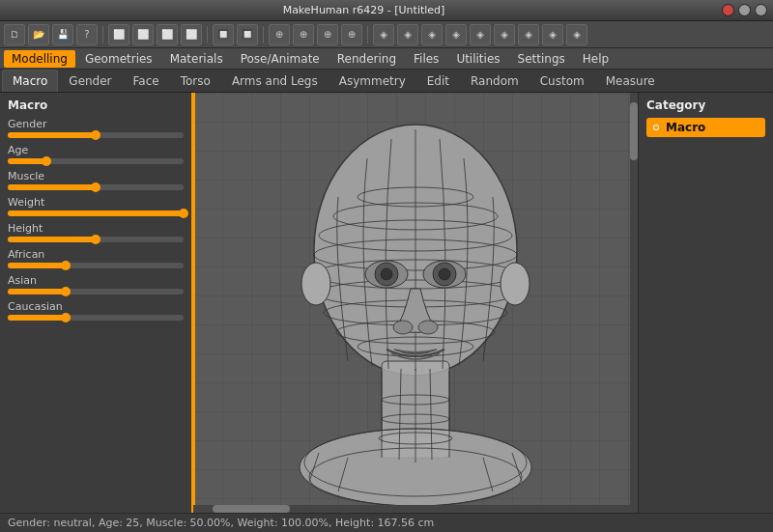 This screenshot has height=532, width=773. I want to click on menu-item-settings: Settings, so click(541, 59).